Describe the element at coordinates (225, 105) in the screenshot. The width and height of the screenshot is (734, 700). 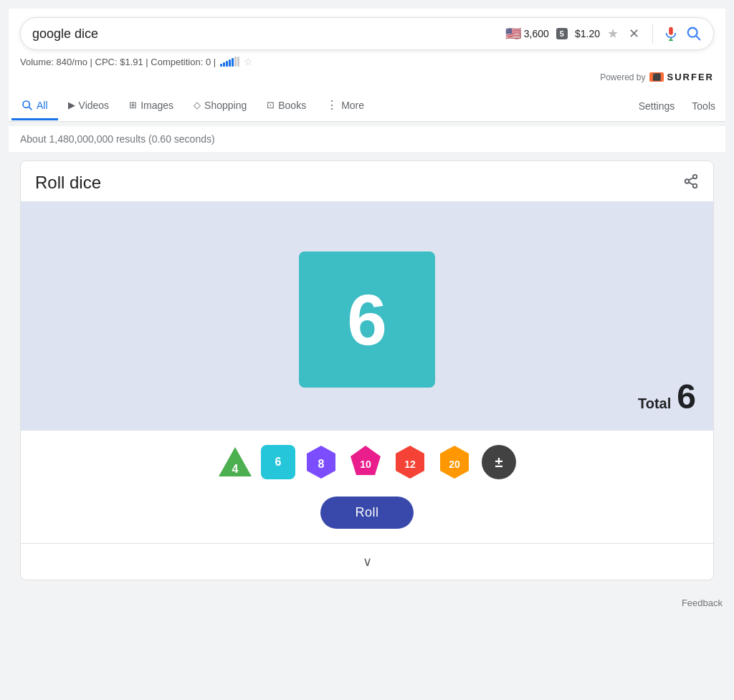
I see `tab-shopping-label: Shopping` at that location.